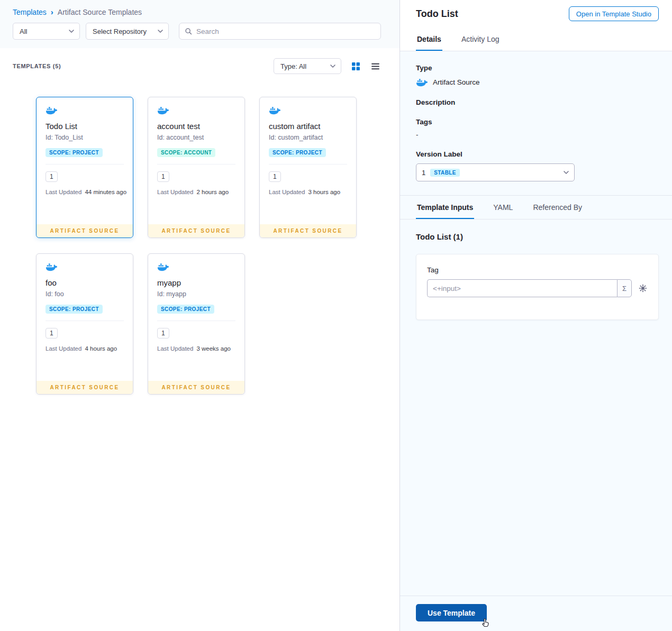  Describe the element at coordinates (624, 288) in the screenshot. I see `expression-button: Σ` at that location.